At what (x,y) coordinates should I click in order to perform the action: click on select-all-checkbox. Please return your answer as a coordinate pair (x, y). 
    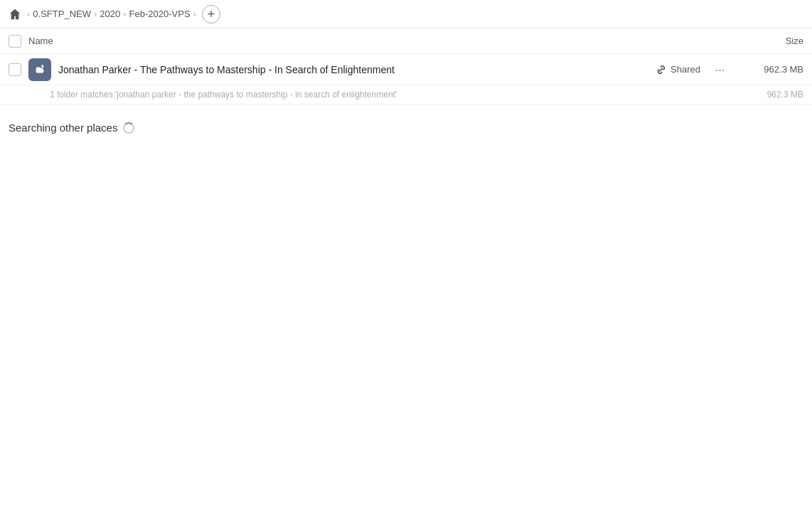
    Looking at the image, I should click on (15, 41).